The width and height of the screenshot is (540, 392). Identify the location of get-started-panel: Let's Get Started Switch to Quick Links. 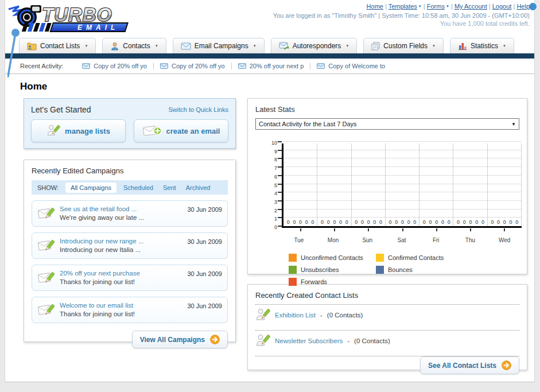
(130, 123).